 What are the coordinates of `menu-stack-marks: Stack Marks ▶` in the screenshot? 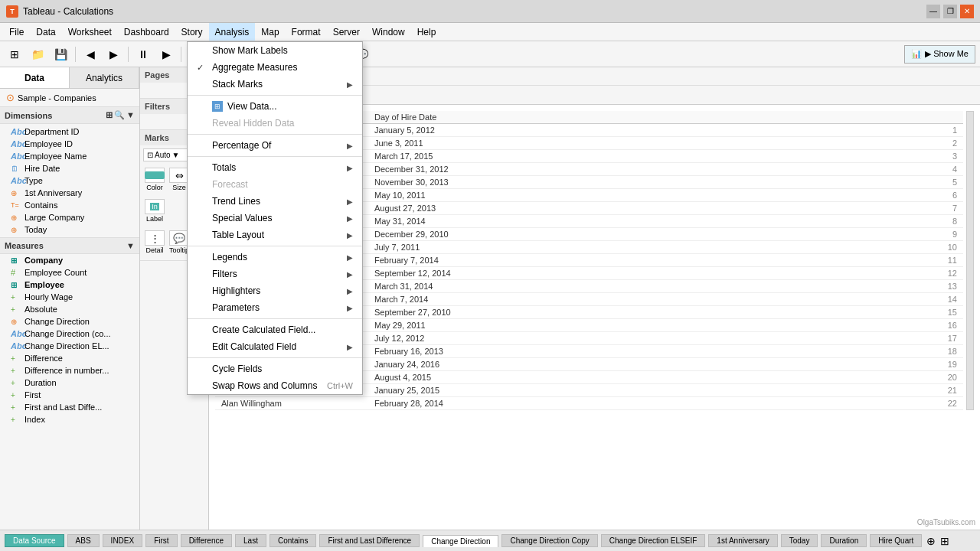 It's located at (275, 84).